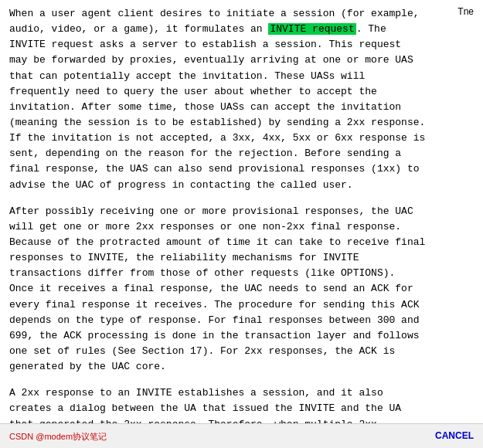  Describe the element at coordinates (193, 91) in the screenshot. I see `text-span: frequently need to query the user about …` at that location.